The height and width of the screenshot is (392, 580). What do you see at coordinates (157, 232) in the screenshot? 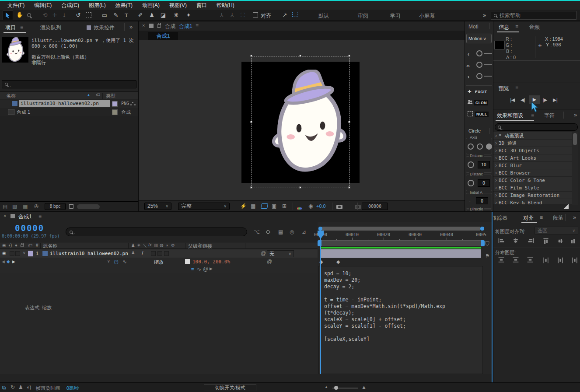
I see `timeline-search-box: ˯` at bounding box center [157, 232].